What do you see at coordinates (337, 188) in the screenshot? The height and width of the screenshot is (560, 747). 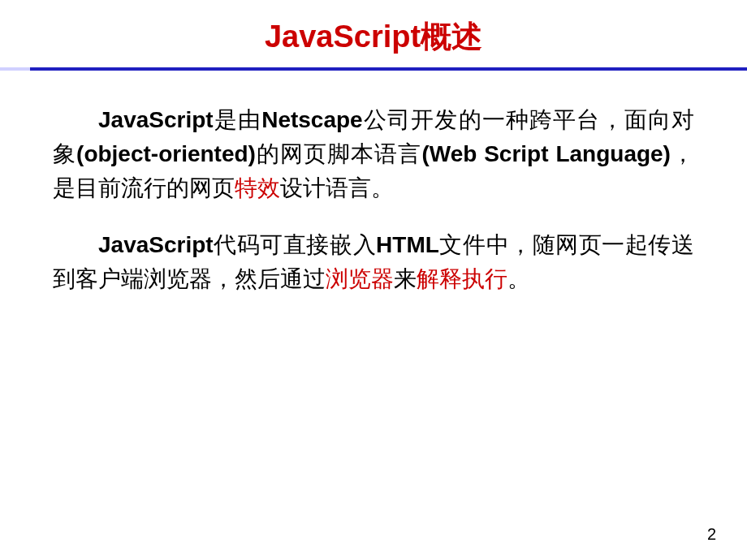 I see `p1-text-5: 设计语言。` at bounding box center [337, 188].